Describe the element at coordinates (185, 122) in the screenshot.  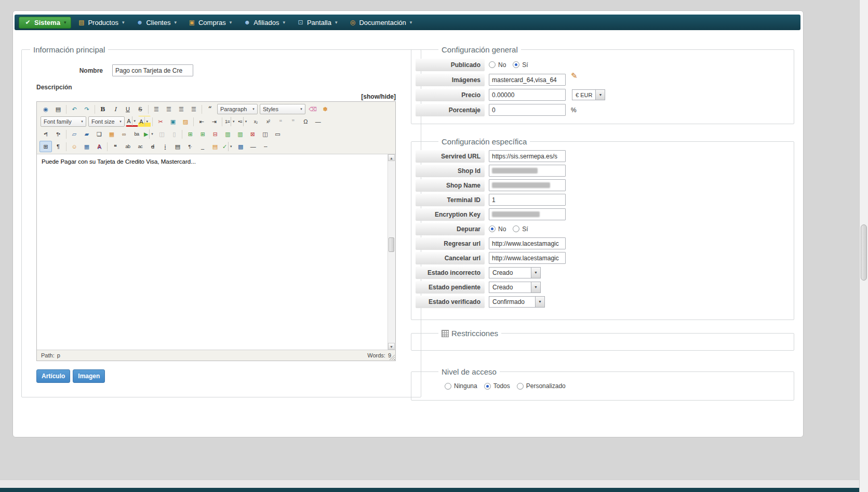
I see `paste-icon: ▨` at that location.